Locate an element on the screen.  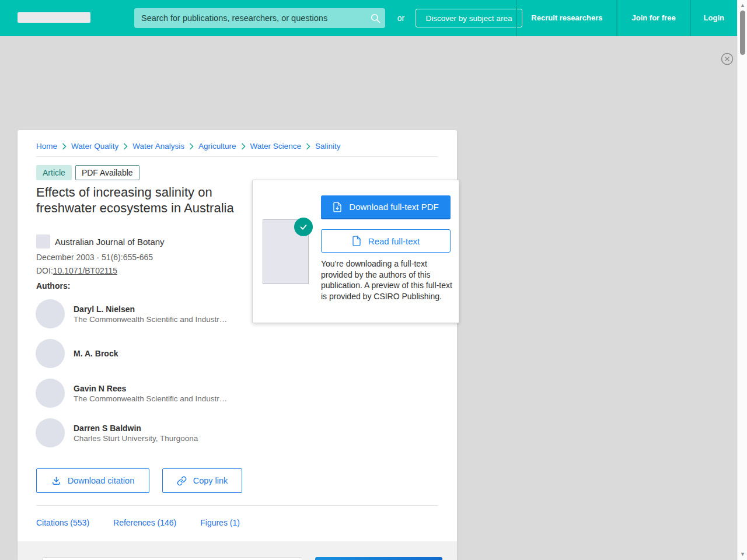
discover-by-subject-button: Discover by subject area is located at coordinates (469, 18).